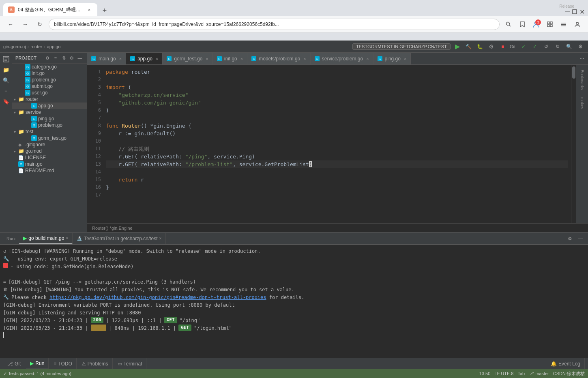 The height and width of the screenshot is (378, 588). I want to click on search-icon, so click(509, 24).